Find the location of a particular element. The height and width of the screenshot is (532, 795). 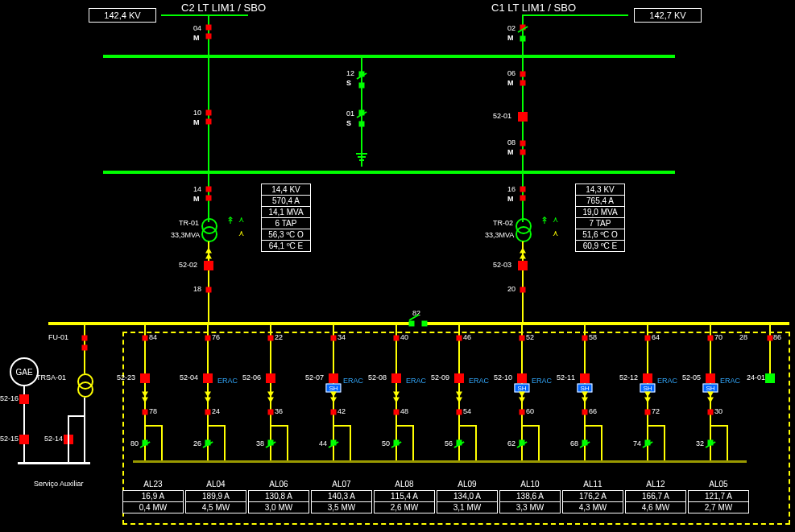

isolator-04b is located at coordinates (209, 37).